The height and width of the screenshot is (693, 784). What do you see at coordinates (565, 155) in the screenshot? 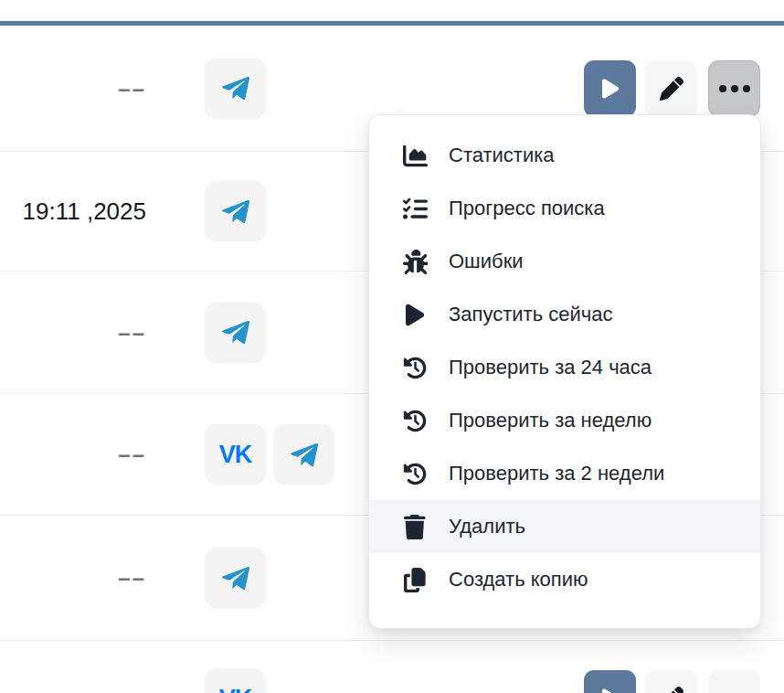
I see `menu-item-statistics: Статистика` at bounding box center [565, 155].